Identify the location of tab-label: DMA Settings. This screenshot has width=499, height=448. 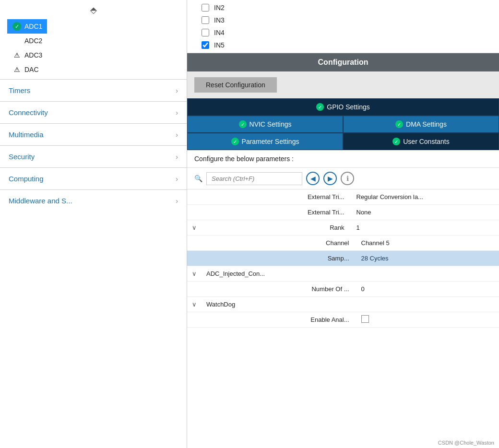
(426, 124).